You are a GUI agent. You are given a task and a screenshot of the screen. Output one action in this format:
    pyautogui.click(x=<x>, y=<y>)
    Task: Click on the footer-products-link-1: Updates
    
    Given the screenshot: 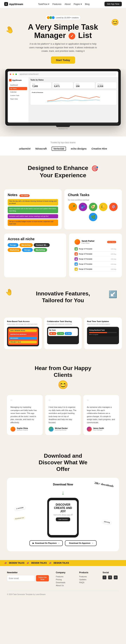 What is the action you would take?
    pyautogui.click(x=87, y=580)
    